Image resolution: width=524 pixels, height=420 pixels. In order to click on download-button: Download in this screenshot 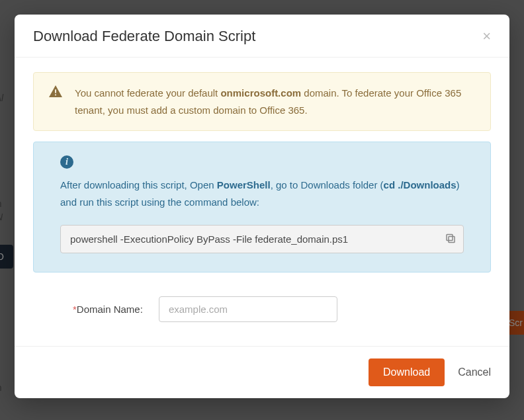, I will do `click(406, 372)`.